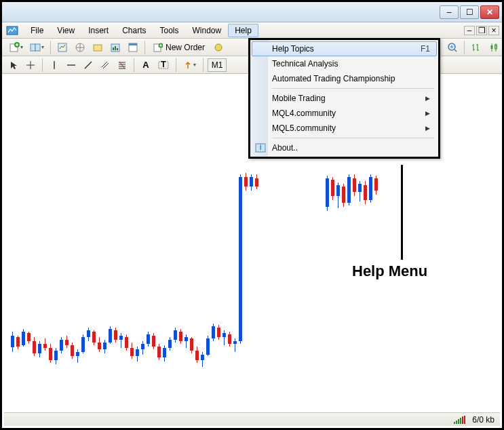  I want to click on zoom-in-button, so click(452, 47).